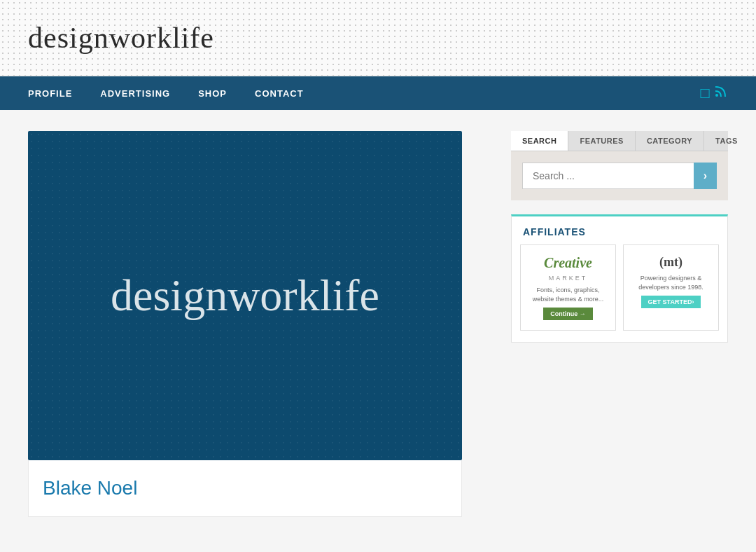 The height and width of the screenshot is (552, 756). I want to click on affiliates-grid: Creative MARKET Fonts, icons, graphics,w…, so click(620, 293).